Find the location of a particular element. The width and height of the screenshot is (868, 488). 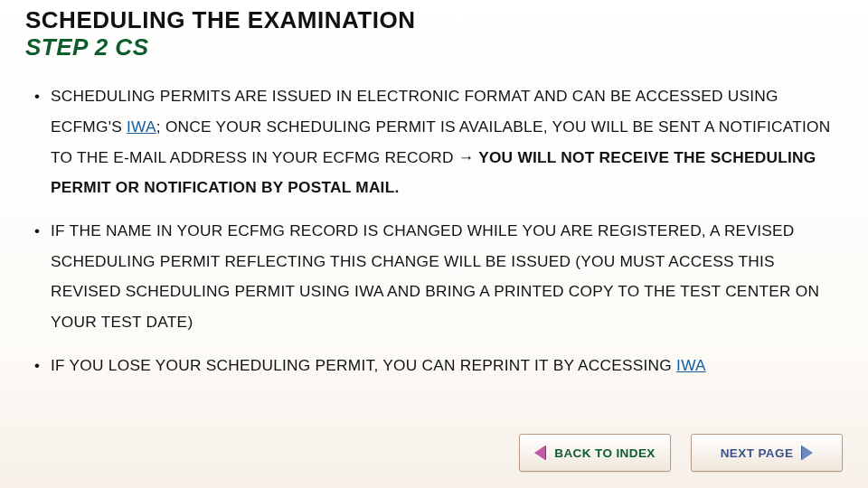

next-page-button: NEXT PAGE is located at coordinates (767, 453).